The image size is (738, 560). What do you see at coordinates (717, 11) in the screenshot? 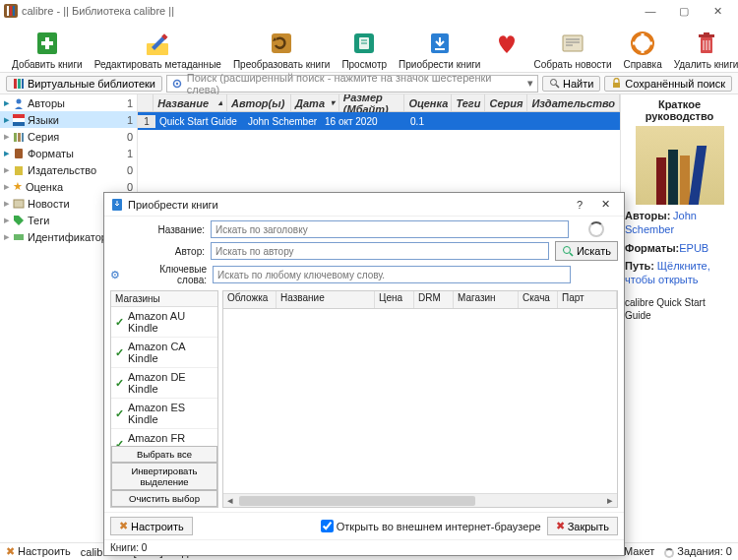
I see `close-button: ✕` at bounding box center [717, 11].